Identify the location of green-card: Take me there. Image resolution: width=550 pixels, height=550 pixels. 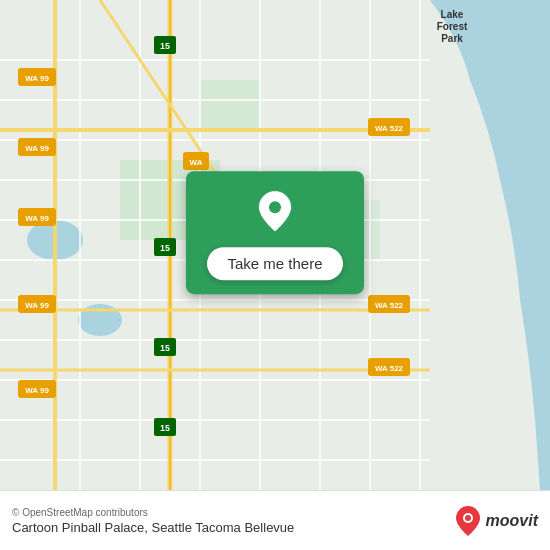
(275, 232).